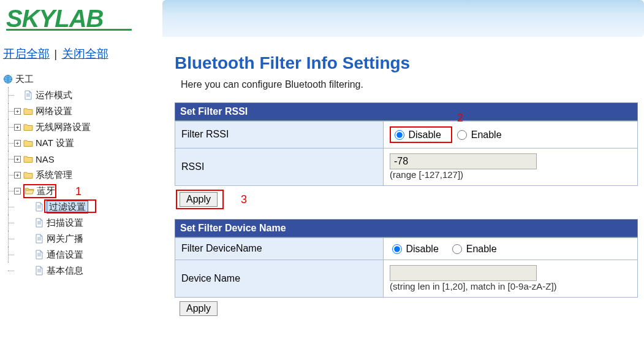  Describe the element at coordinates (403, 18) in the screenshot. I see `header-gradient-bar` at that location.